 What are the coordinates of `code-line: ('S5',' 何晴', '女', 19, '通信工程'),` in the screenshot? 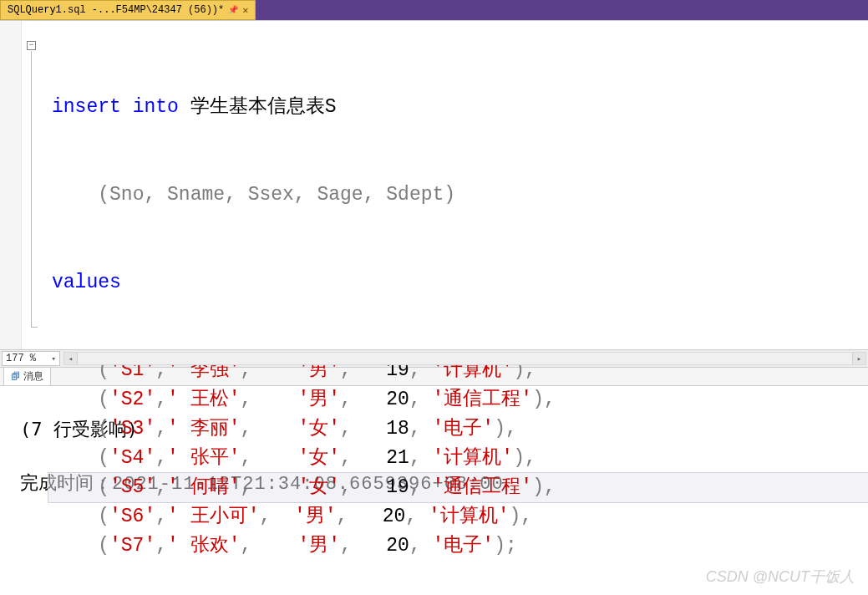 It's located at (458, 488).